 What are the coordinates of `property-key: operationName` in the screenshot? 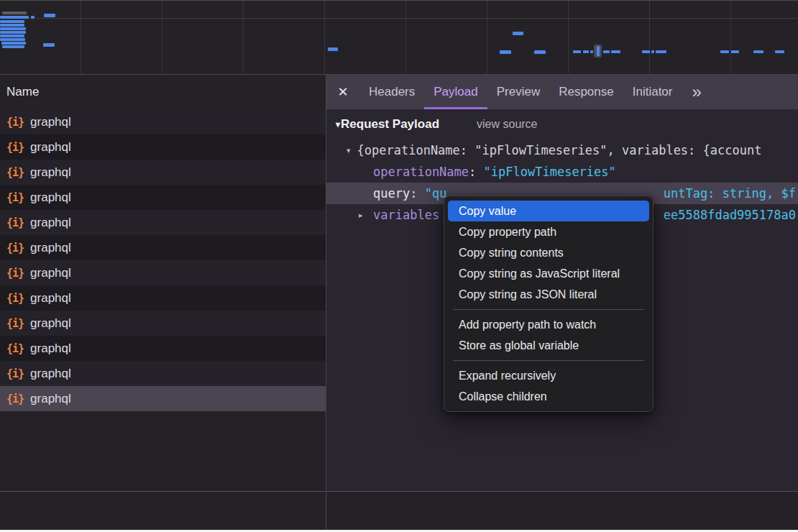 It's located at (421, 172).